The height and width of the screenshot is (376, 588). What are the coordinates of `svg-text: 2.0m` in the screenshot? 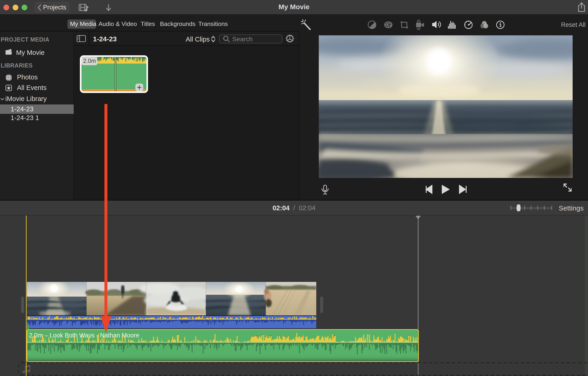 It's located at (89, 61).